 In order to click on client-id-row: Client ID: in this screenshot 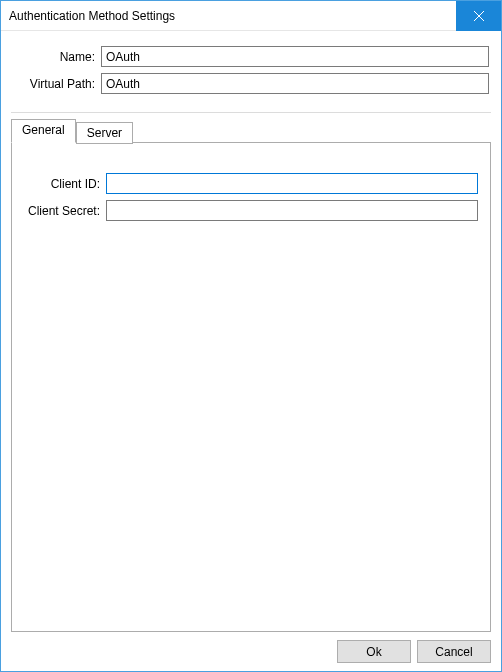, I will do `click(251, 184)`.